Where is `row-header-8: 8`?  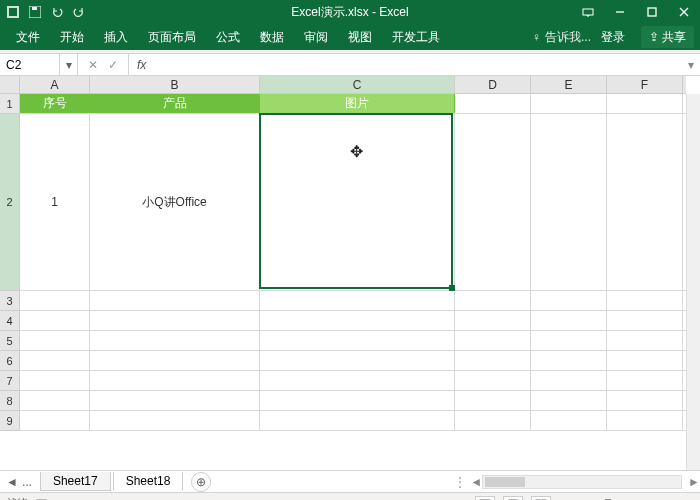 row-header-8: 8 is located at coordinates (10, 401).